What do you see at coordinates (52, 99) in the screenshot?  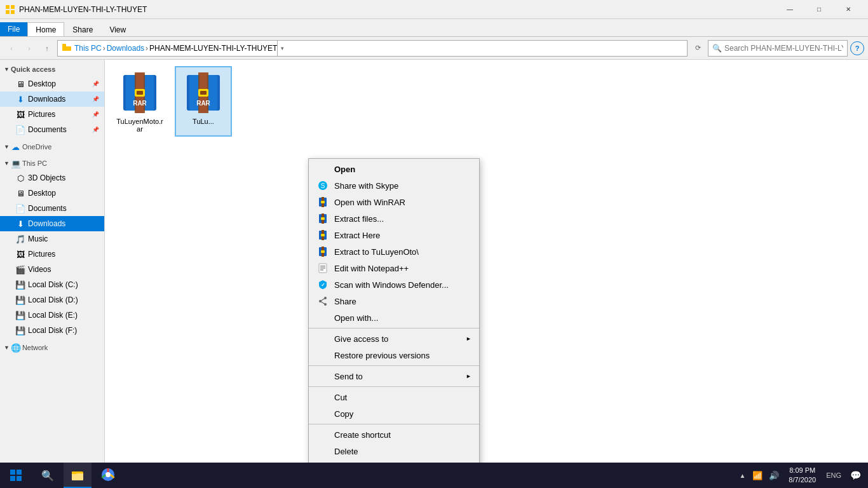 I see `sidebar-item-downloads: ⬇ Downloads 📌` at bounding box center [52, 99].